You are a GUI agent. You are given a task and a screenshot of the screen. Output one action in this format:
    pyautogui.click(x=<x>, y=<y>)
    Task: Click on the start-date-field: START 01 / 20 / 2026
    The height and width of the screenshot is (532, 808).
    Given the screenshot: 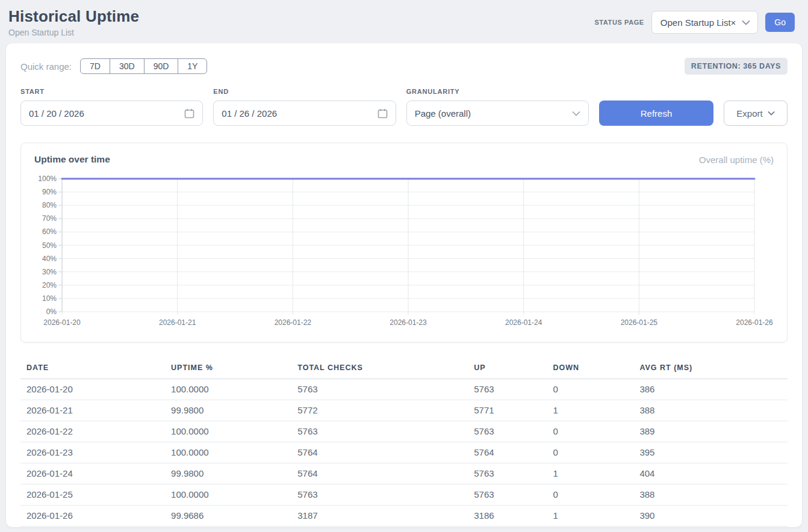 What is the action you would take?
    pyautogui.click(x=112, y=107)
    